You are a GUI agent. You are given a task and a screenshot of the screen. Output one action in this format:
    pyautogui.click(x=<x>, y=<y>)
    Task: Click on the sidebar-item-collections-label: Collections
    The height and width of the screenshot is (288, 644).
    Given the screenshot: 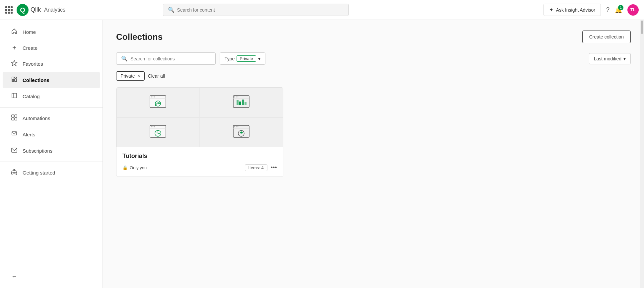 What is the action you would take?
    pyautogui.click(x=36, y=80)
    